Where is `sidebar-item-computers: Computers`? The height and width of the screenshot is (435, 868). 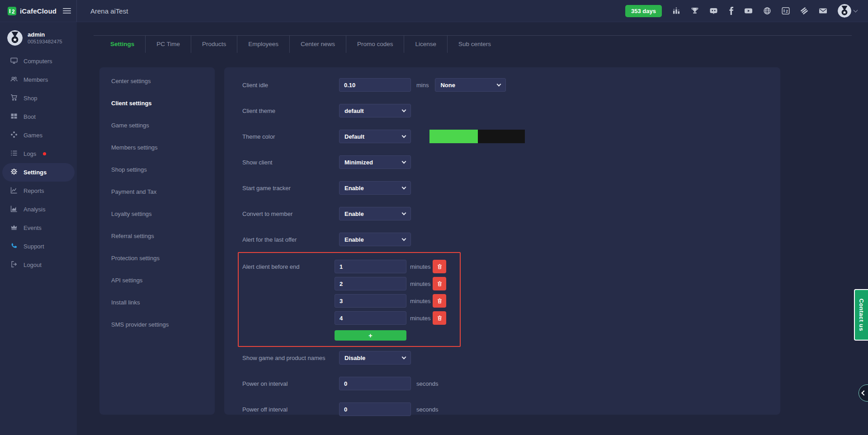
sidebar-item-computers: Computers is located at coordinates (38, 61).